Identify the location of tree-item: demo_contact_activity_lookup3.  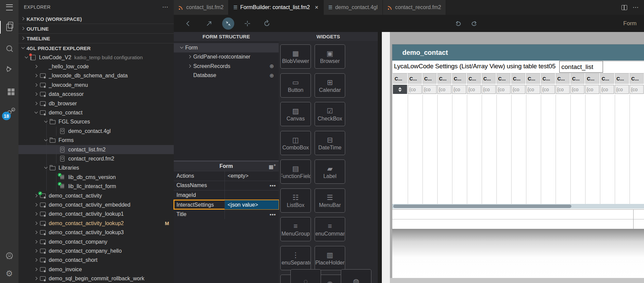
(96, 232).